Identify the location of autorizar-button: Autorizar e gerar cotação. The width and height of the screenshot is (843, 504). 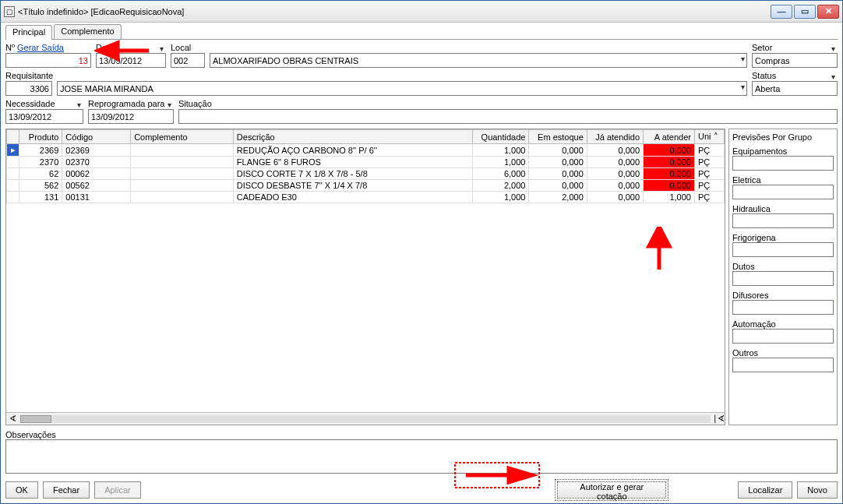
(612, 490).